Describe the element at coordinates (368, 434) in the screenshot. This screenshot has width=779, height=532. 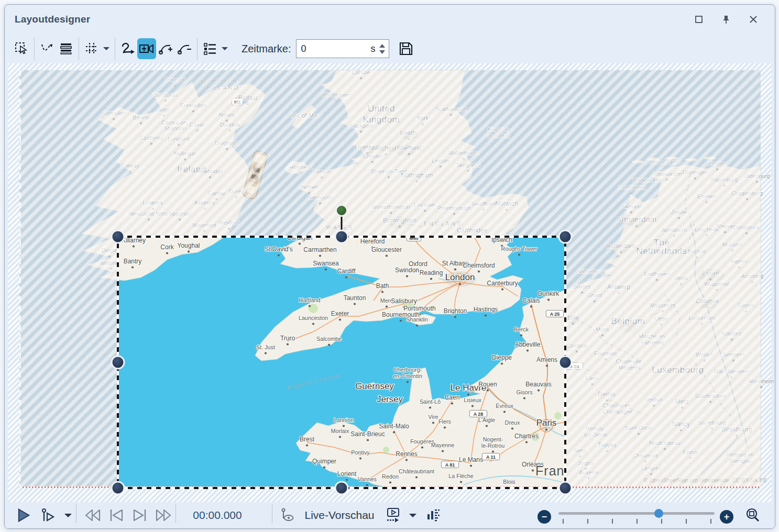
I see `map-label: Saint-Brieuc` at that location.